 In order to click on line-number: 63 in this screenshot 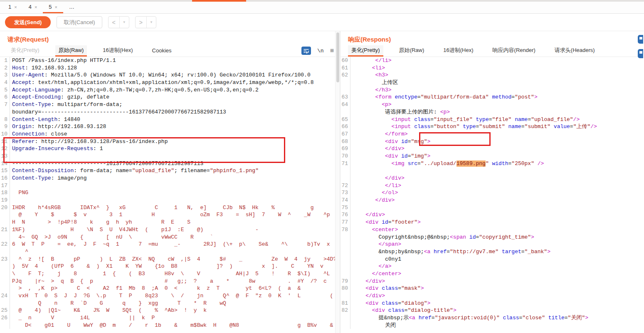, I will do `click(345, 97)`.